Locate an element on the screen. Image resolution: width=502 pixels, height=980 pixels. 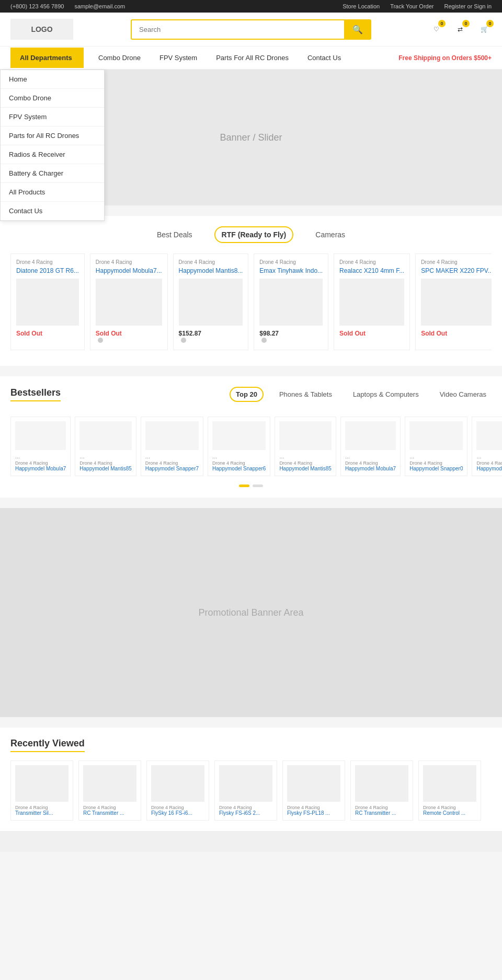
page-dot-inactive is located at coordinates (258, 486).